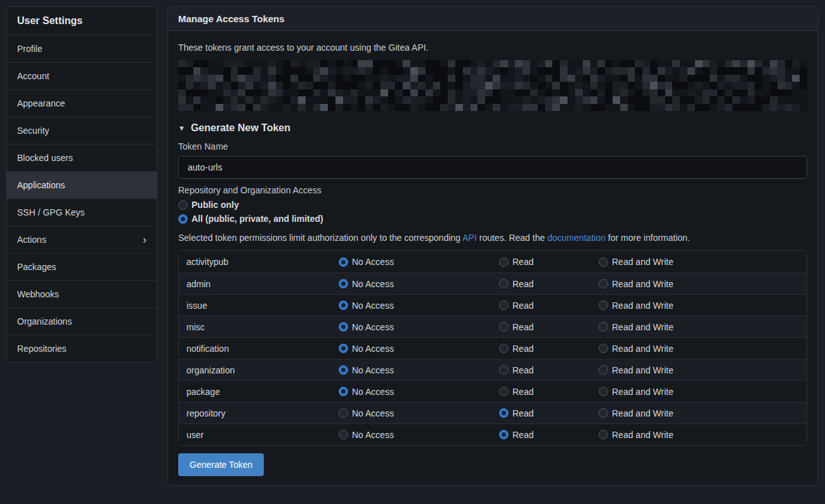  Describe the element at coordinates (257, 219) in the screenshot. I see `radio-option-label: All (public, private, and limited)` at that location.